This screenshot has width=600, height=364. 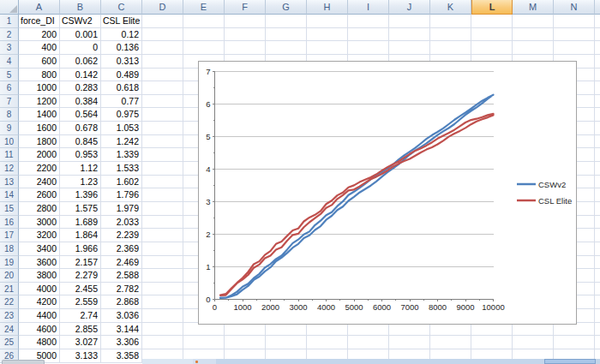 I want to click on cell-B19: 2.157, so click(x=81, y=263).